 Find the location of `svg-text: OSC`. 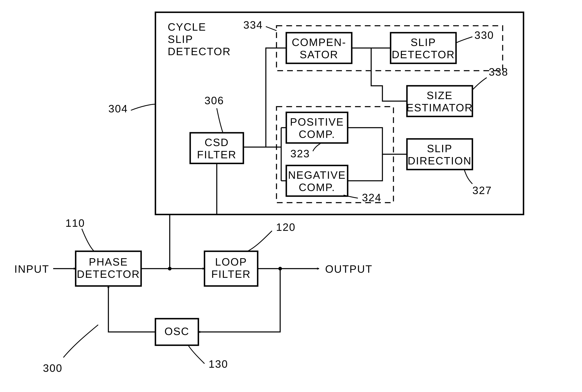

svg-text: OSC is located at coordinates (177, 332).